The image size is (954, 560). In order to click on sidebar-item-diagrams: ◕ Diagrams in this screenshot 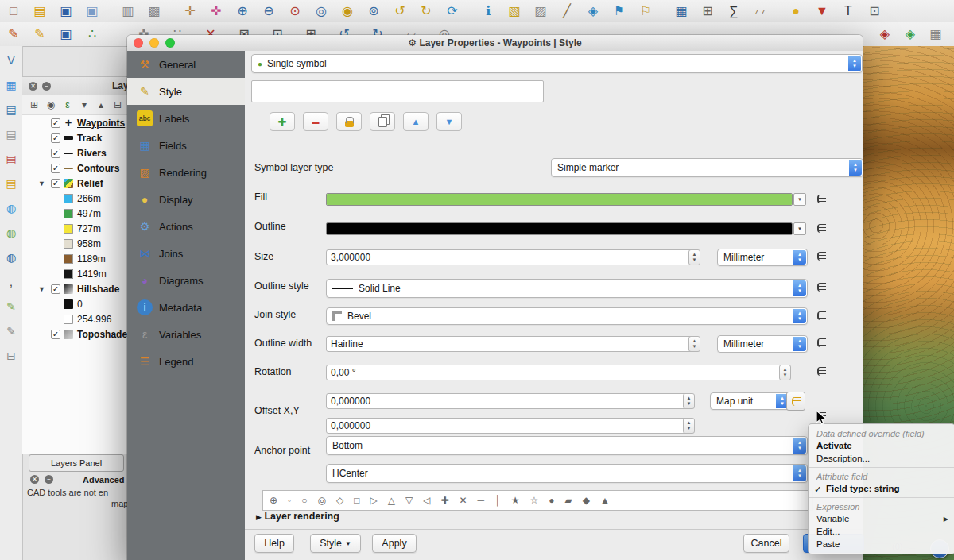, I will do `click(186, 280)`.